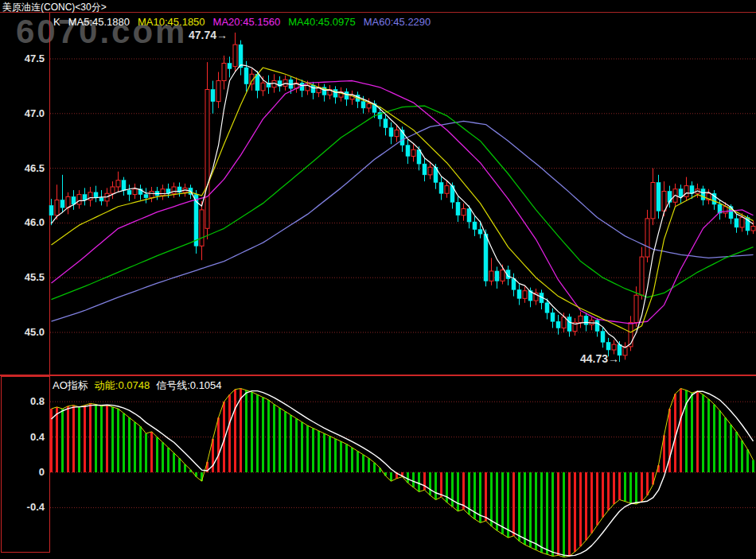 This screenshot has width=756, height=559. I want to click on legend-ma60: MA60:45.2290, so click(398, 22).